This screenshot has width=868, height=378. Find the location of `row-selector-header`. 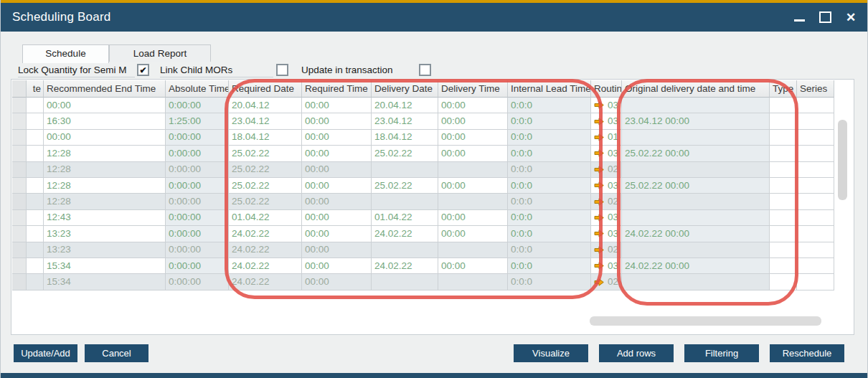

row-selector-header is located at coordinates (19, 89).